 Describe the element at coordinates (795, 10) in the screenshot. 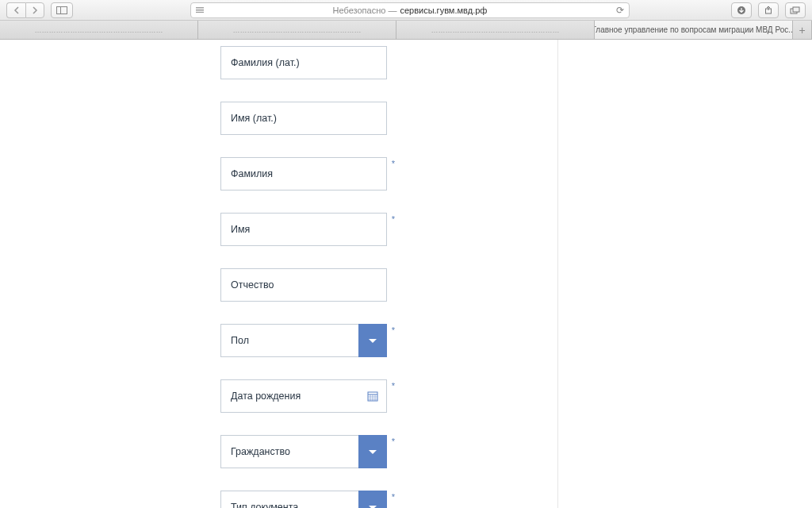

I see `tabs-button` at that location.